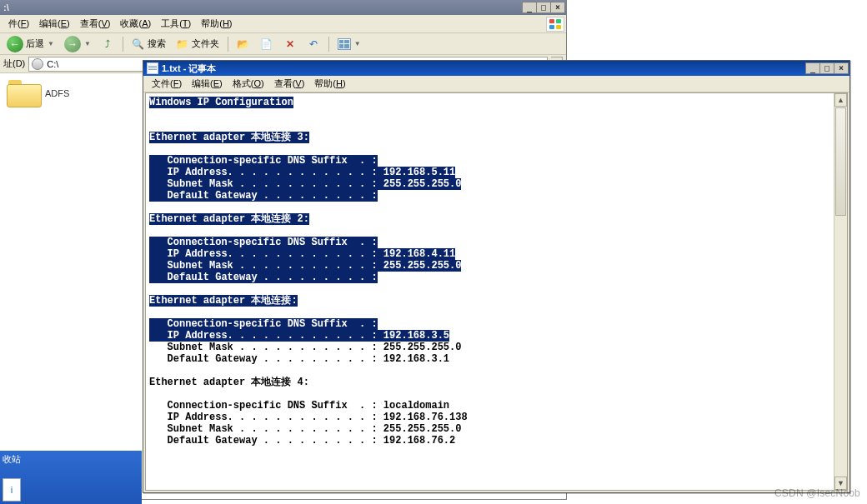 The image size is (867, 504). What do you see at coordinates (57, 93) in the screenshot?
I see `folder-label: ADFS` at bounding box center [57, 93].